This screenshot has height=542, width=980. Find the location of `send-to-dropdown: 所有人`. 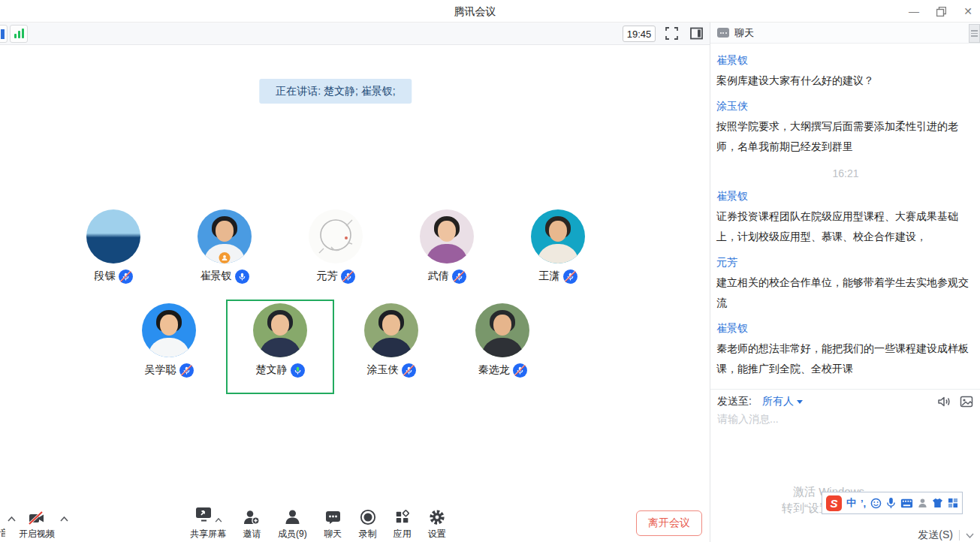

send-to-dropdown: 所有人 is located at coordinates (782, 402).